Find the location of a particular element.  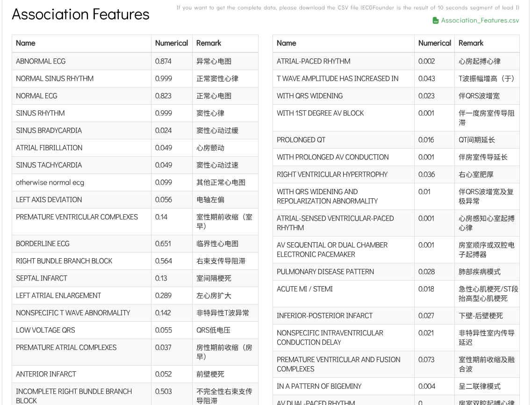

svg-text: csv is located at coordinates (436, 22).